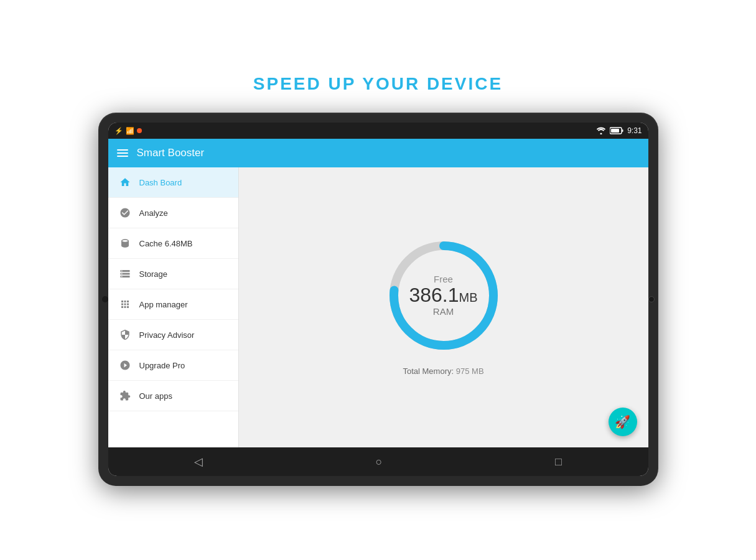 Image resolution: width=756 pixels, height=560 pixels. I want to click on signal-icon: 📶, so click(130, 131).